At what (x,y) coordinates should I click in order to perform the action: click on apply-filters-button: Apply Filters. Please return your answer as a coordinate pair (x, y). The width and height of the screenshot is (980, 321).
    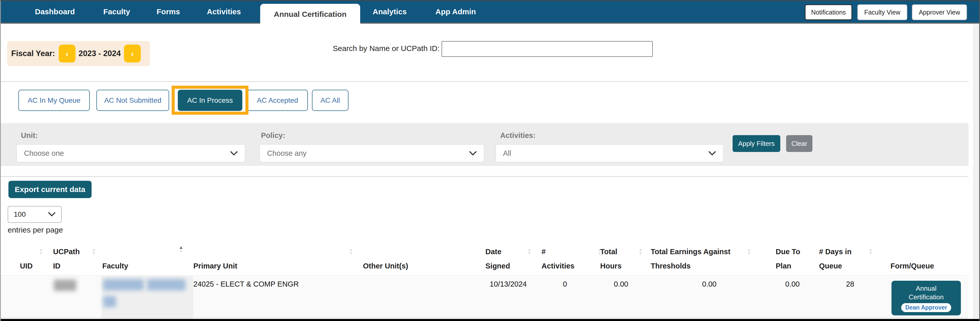
    Looking at the image, I should click on (756, 144).